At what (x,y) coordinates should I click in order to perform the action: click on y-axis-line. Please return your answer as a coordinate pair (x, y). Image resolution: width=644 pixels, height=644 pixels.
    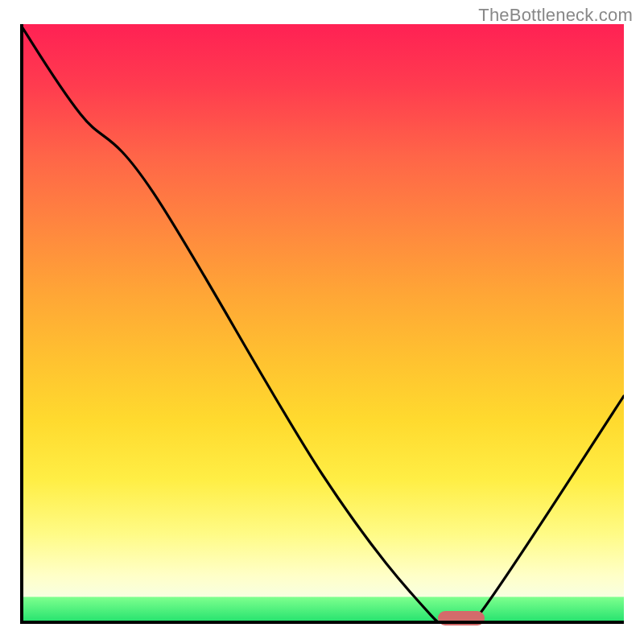
    Looking at the image, I should click on (22, 324).